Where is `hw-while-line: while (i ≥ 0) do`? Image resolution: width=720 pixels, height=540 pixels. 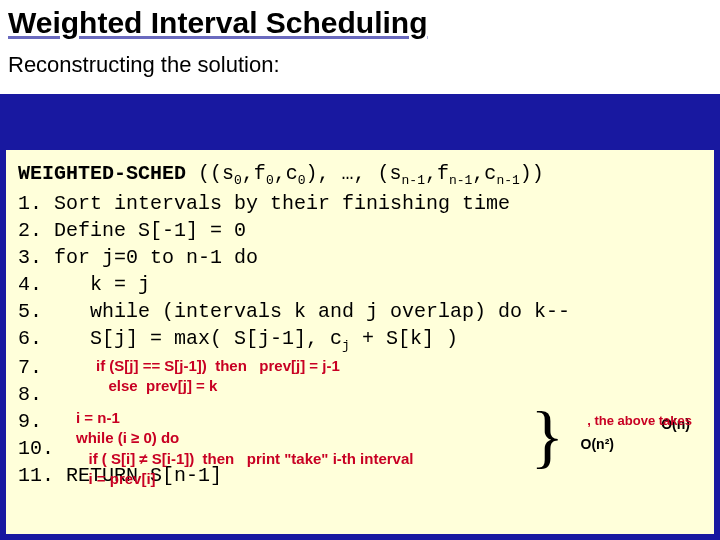
hw-while-line: while (i ≥ 0) do is located at coordinates (244, 438).